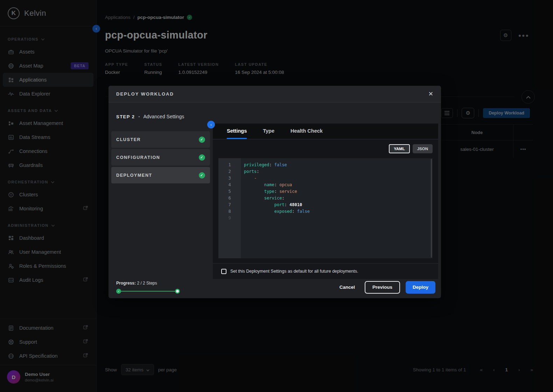  Describe the element at coordinates (277, 198) in the screenshot. I see `code-line: service:` at that location.